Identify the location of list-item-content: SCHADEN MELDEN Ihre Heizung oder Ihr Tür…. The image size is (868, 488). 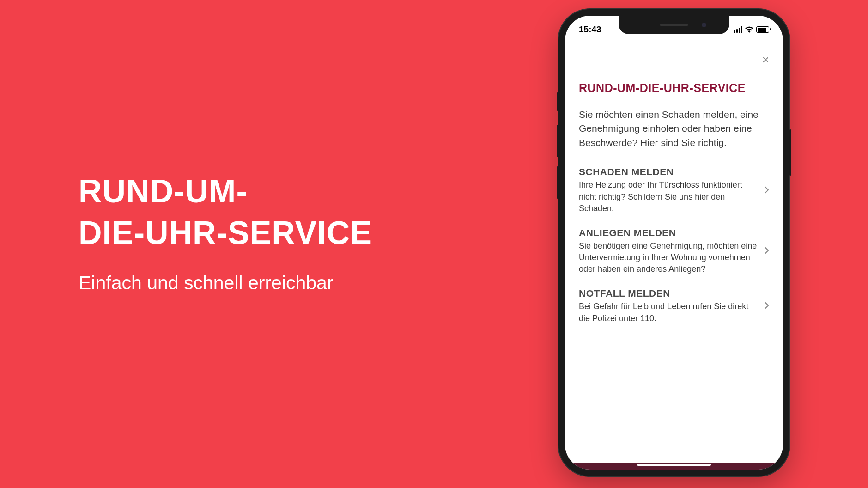
(672, 190).